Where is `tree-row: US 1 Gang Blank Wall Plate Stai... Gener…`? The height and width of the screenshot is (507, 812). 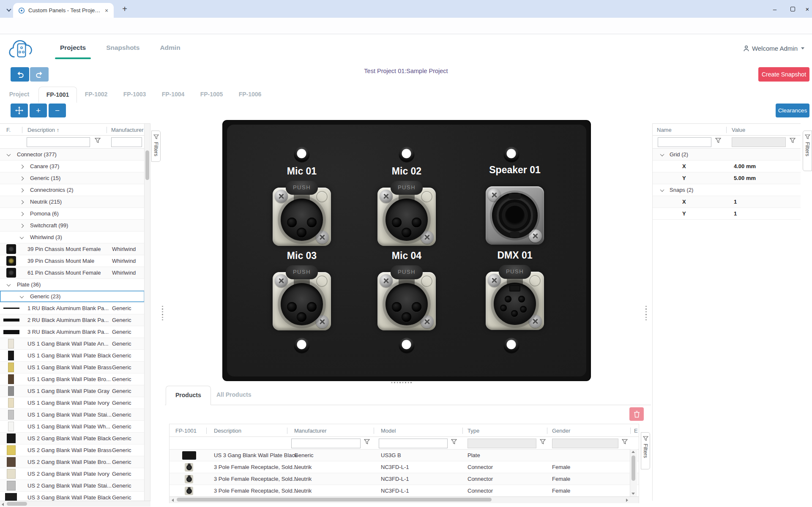
tree-row: US 1 Gang Blank Wall Plate Stai... Gener… is located at coordinates (72, 415).